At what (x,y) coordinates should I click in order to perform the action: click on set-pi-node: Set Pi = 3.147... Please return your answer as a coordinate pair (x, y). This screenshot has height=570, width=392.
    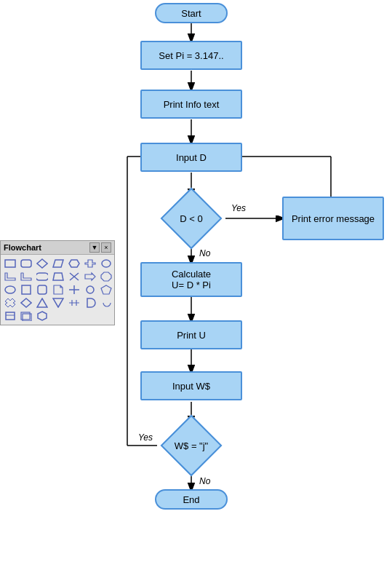
    Looking at the image, I should click on (191, 55).